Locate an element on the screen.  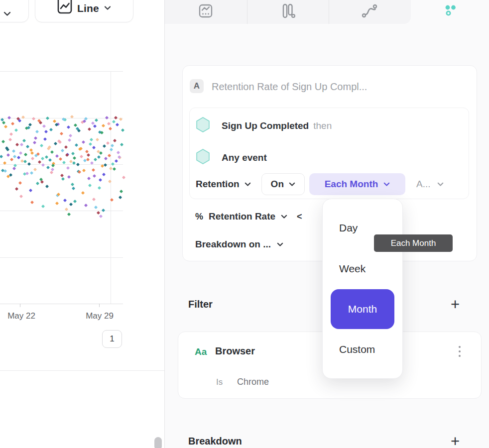
metric-label: Retention Rate is located at coordinates (242, 217).